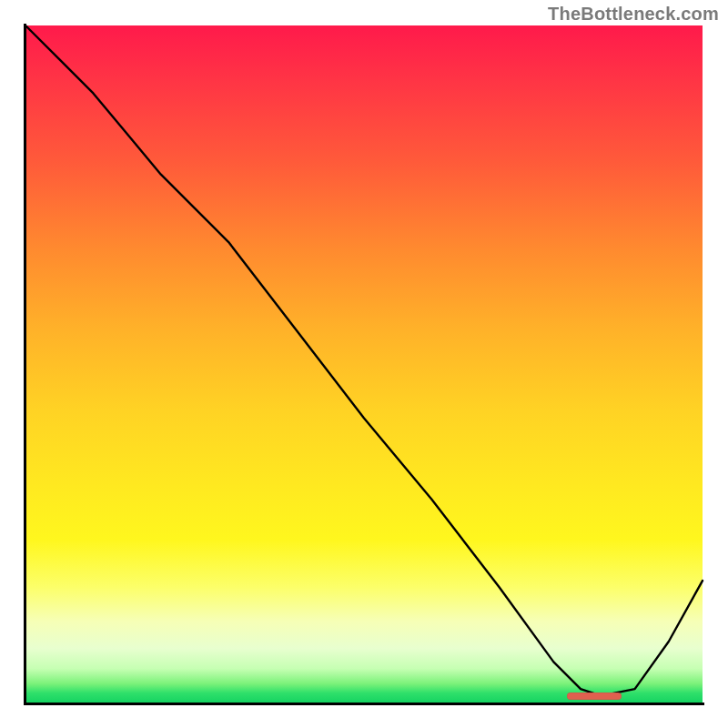 This screenshot has height=728, width=728. I want to click on y-axis, so click(25, 364).